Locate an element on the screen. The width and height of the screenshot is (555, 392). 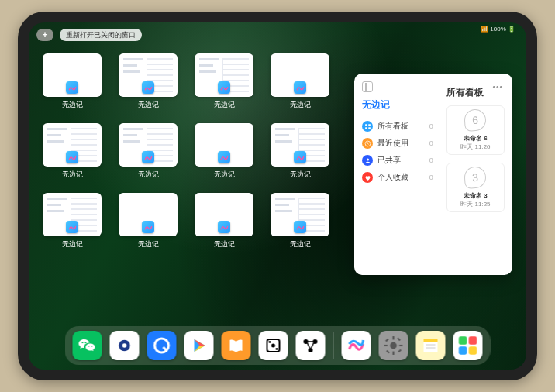
person-icon is located at coordinates (367, 160).